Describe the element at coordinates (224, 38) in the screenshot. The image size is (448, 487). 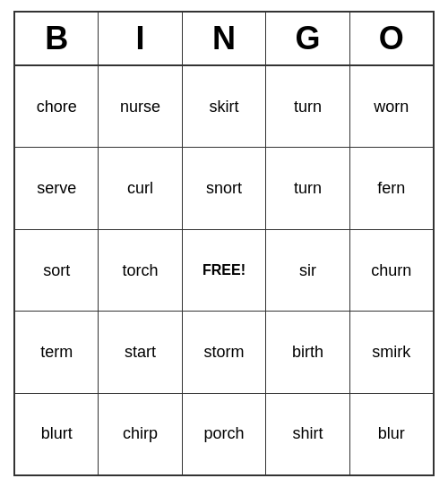
I see `header-n: N` at that location.